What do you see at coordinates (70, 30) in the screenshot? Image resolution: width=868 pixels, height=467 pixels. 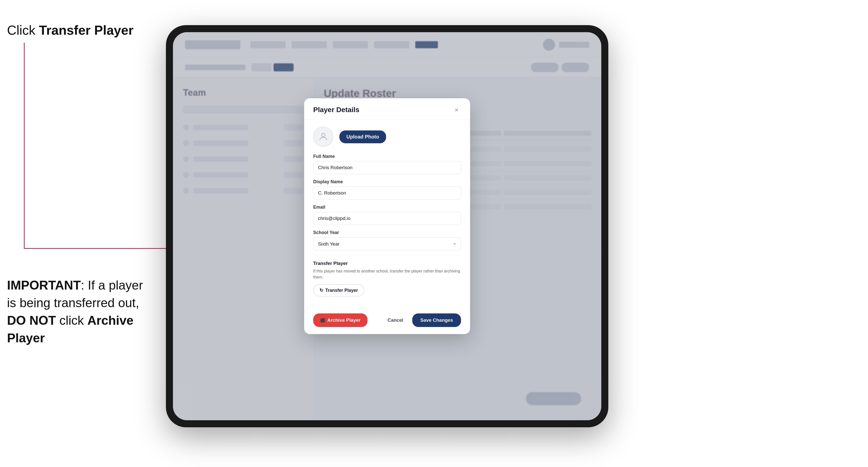 I see `top-instruction: Click Transfer Player` at bounding box center [70, 30].